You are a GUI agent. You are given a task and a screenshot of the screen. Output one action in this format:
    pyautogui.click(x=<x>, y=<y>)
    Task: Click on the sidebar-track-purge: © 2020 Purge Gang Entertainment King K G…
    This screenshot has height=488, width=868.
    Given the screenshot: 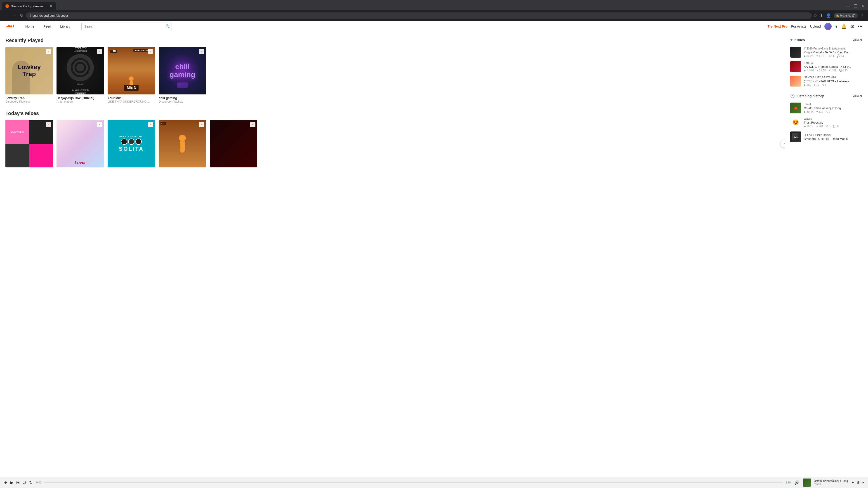 What is the action you would take?
    pyautogui.click(x=826, y=52)
    